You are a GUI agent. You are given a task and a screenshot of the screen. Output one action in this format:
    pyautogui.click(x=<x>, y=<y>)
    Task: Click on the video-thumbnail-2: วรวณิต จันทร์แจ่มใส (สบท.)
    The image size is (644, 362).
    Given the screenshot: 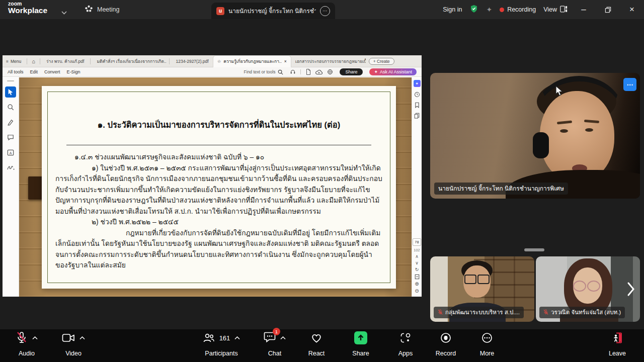 What is the action you would take?
    pyautogui.click(x=588, y=289)
    